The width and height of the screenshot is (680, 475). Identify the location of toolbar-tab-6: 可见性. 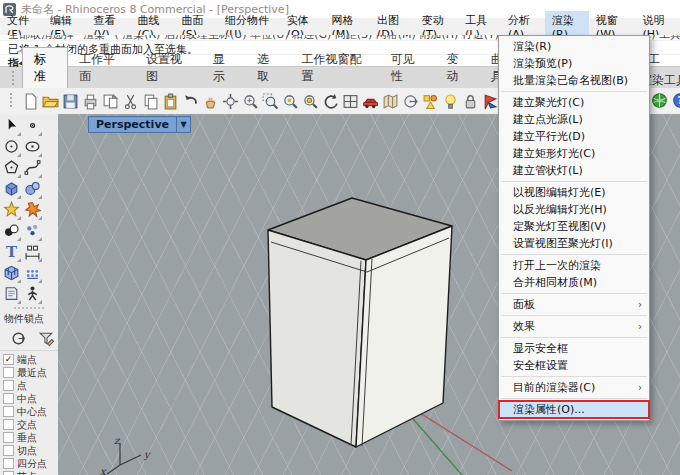
(408, 68).